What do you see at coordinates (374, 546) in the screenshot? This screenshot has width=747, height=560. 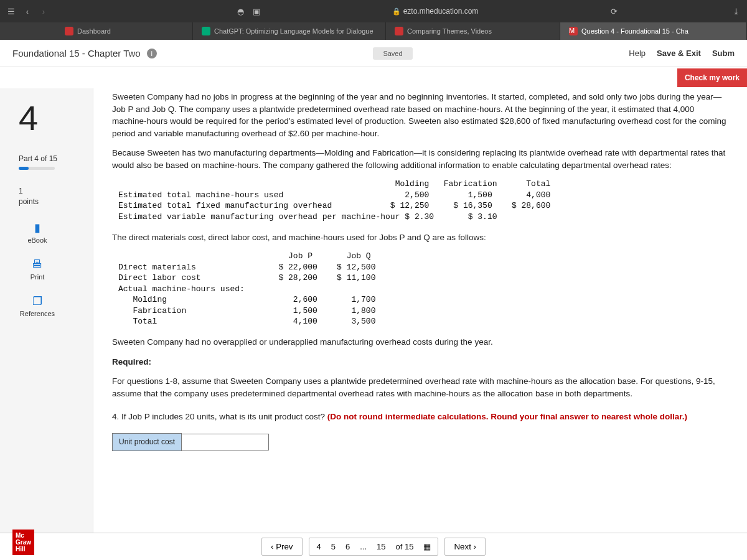 I see `question-pager: ‹ Prev 4 5 6 ... 15 of 15 ▦ Next ›` at bounding box center [374, 546].